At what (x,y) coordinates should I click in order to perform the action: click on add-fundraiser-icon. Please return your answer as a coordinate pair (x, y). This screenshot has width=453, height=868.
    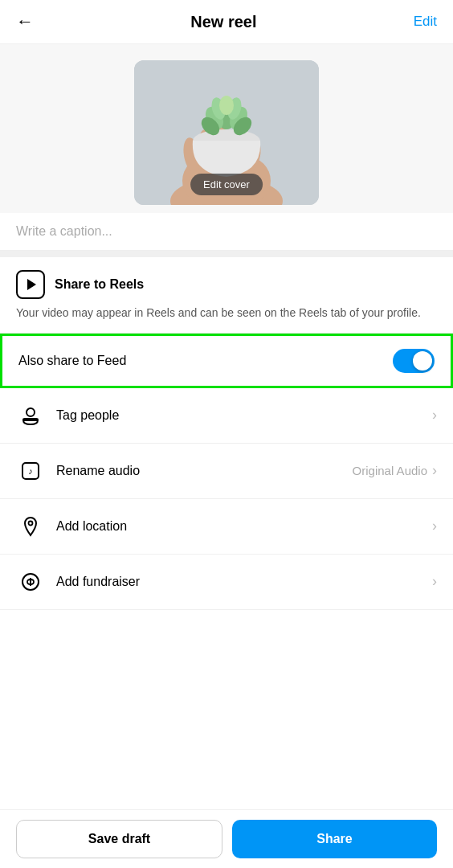
    Looking at the image, I should click on (31, 582).